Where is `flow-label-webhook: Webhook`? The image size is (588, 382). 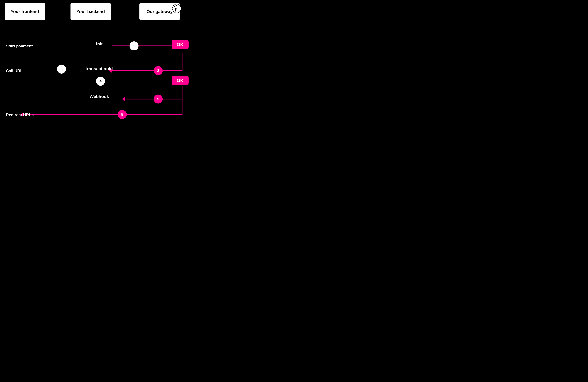
flow-label-webhook: Webhook is located at coordinates (99, 97).